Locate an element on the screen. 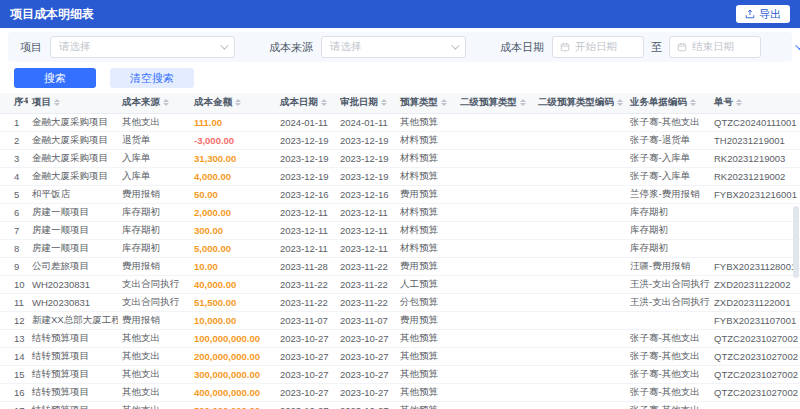  cell-amount: 31,300.00 is located at coordinates (233, 158).